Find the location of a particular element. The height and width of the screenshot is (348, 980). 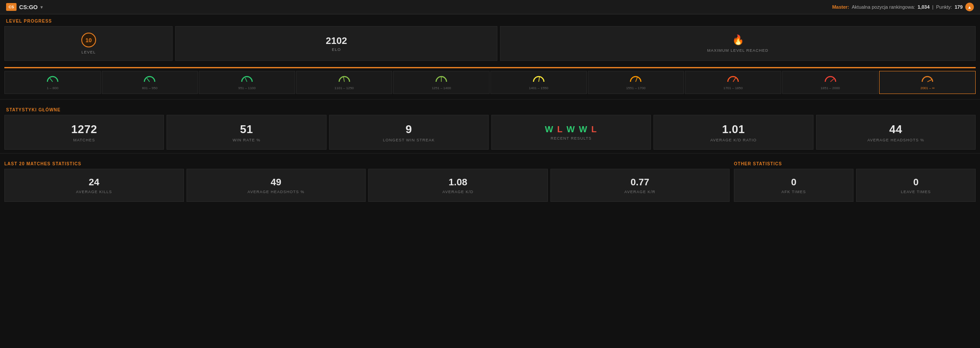

logo-text: CS:GO is located at coordinates (29, 7).